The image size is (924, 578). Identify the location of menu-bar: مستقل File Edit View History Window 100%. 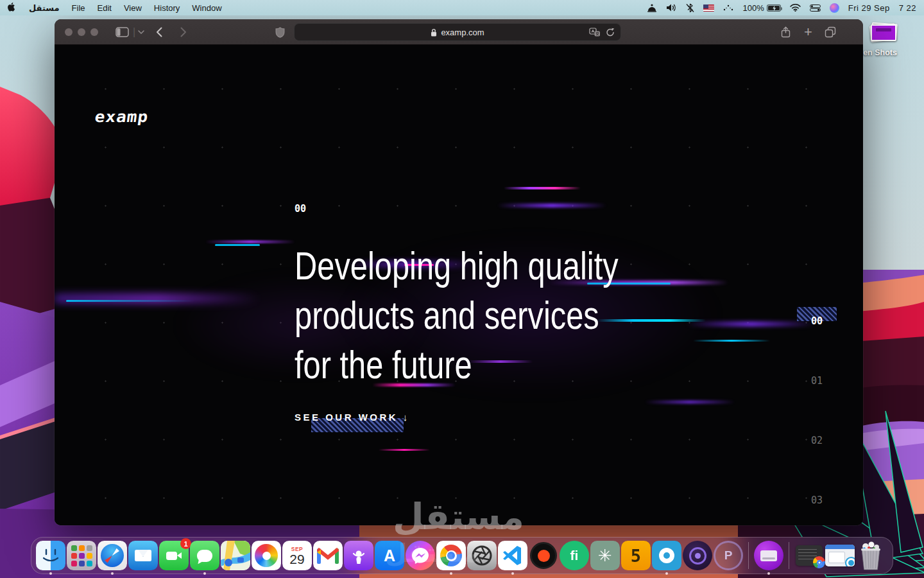
(462, 8).